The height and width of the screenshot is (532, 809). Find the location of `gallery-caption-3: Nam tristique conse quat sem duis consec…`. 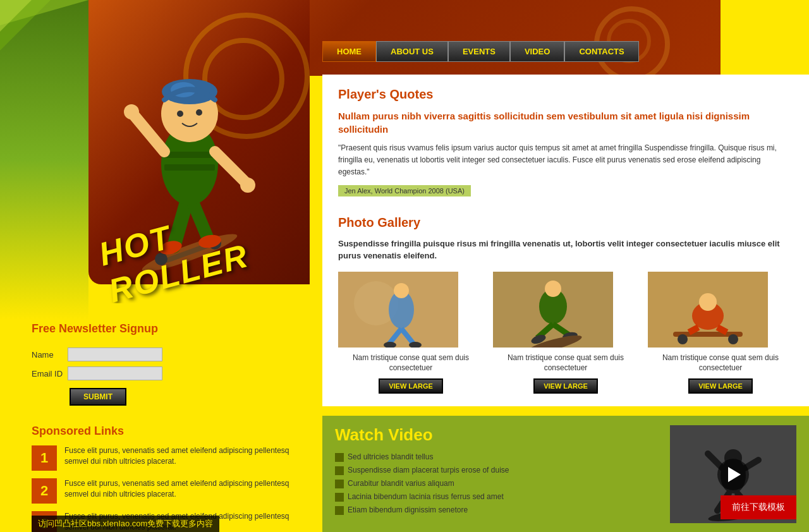

gallery-caption-3: Nam tristique conse quat sem duis consec… is located at coordinates (721, 363).